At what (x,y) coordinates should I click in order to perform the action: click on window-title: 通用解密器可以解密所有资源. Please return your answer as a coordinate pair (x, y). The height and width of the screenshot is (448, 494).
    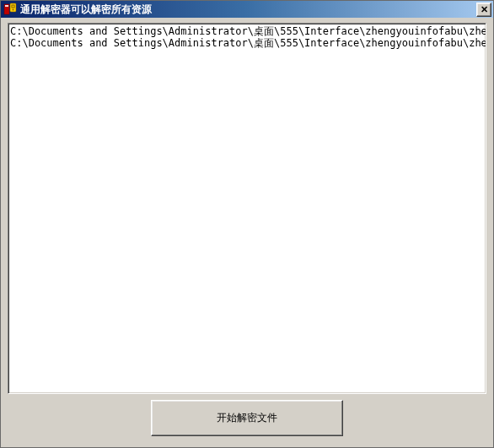
    Looking at the image, I should click on (248, 10).